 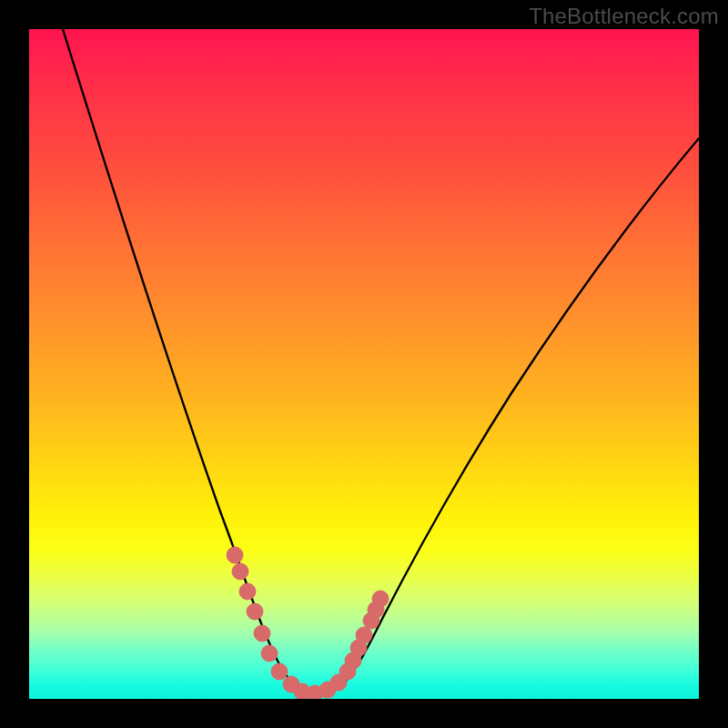 What do you see at coordinates (624, 16) in the screenshot?
I see `watermark-text: TheBottleneck.com` at bounding box center [624, 16].